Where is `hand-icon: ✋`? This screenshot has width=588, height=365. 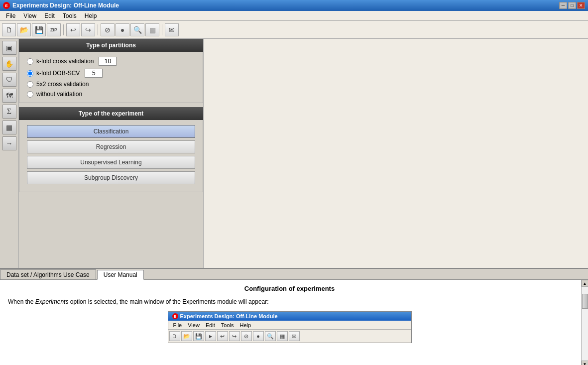 hand-icon: ✋ is located at coordinates (9, 64).